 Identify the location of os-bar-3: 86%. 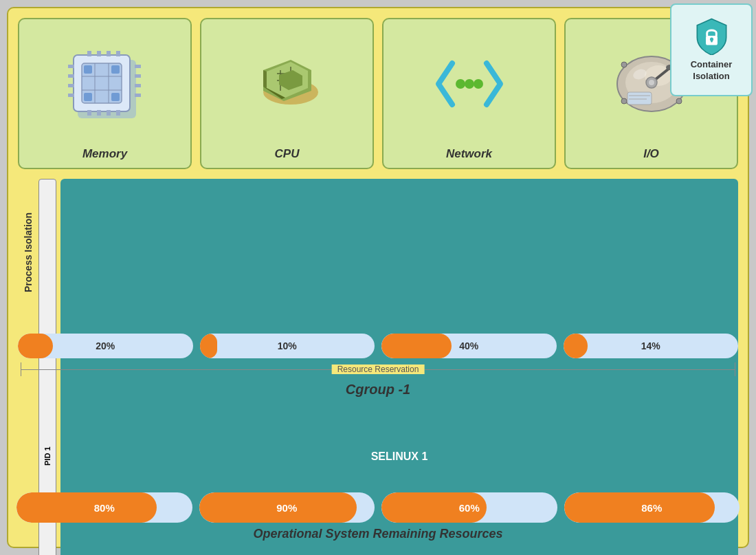
(652, 508).